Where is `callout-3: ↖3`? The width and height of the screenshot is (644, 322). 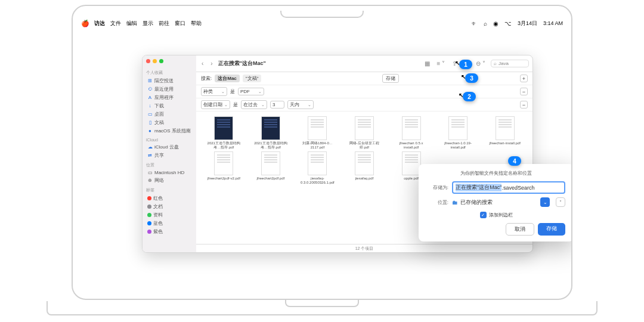 callout-3: ↖3 is located at coordinates (472, 78).